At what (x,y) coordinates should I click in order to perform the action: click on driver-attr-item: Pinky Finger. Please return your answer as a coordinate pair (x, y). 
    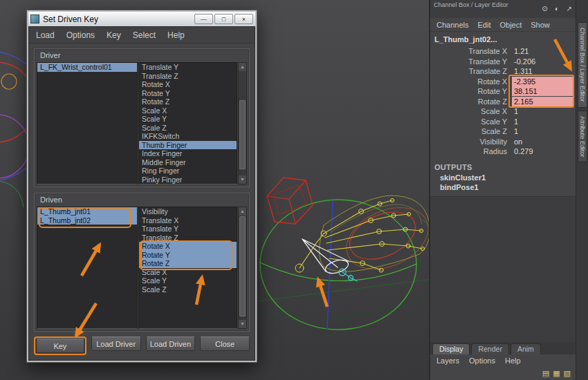
    Looking at the image, I should click on (188, 180).